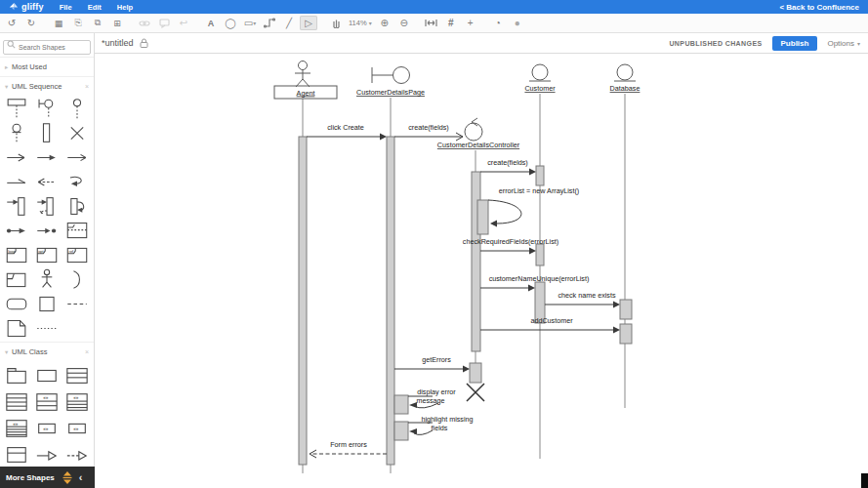 The image size is (868, 488). What do you see at coordinates (47, 158) in the screenshot?
I see `shape-message-filled-arrow` at bounding box center [47, 158].